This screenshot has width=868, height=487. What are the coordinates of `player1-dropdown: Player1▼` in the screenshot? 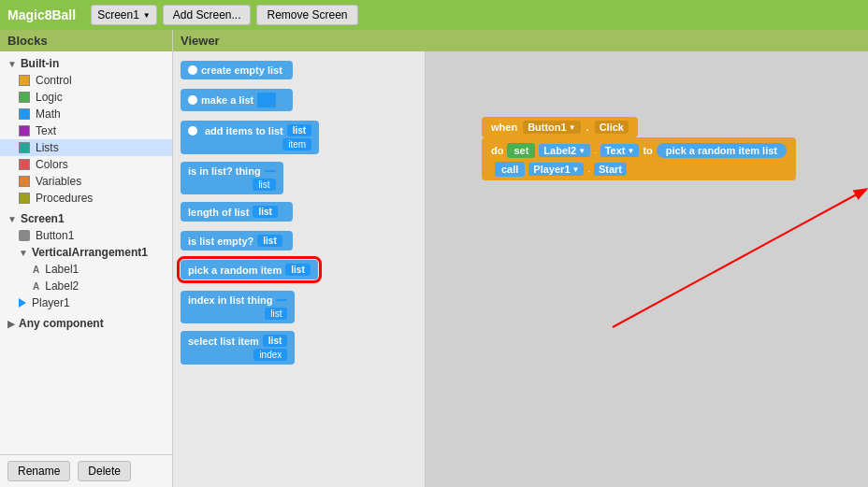 It's located at (556, 169).